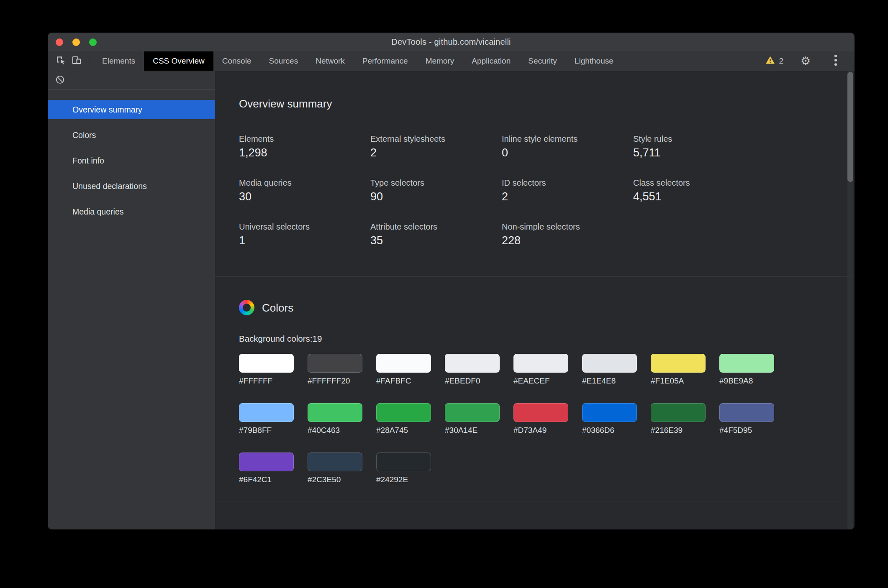 This screenshot has width=888, height=588. What do you see at coordinates (266, 430) in the screenshot?
I see `color-hex-label: #79B8FF` at bounding box center [266, 430].